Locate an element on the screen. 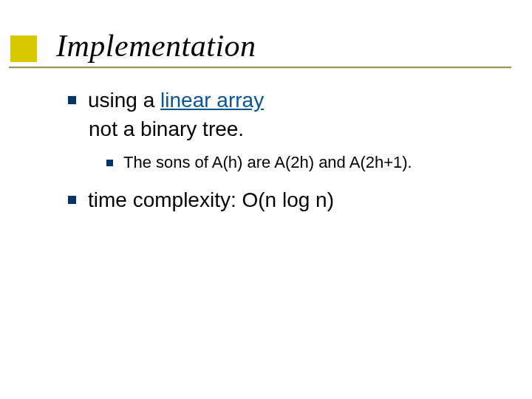 The image size is (532, 399). bullet-1-sub-1-text: The sons of A(h) are A(2h) and A(2h+1). is located at coordinates (267, 163).